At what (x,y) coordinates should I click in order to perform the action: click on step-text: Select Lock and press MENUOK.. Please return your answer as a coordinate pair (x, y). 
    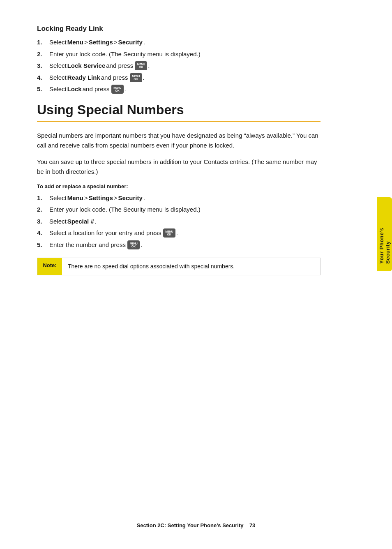
    Looking at the image, I should click on (185, 90).